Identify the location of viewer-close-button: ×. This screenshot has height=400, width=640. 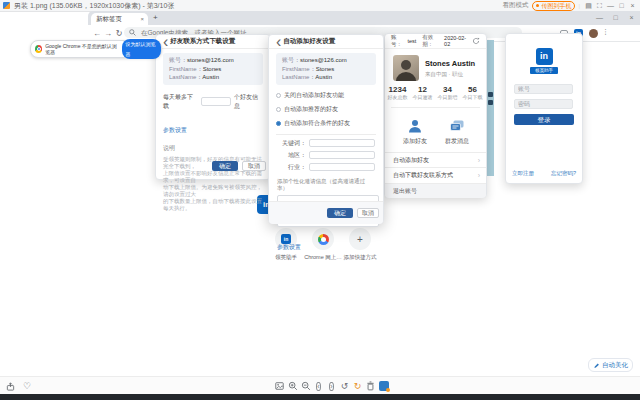
(632, 6).